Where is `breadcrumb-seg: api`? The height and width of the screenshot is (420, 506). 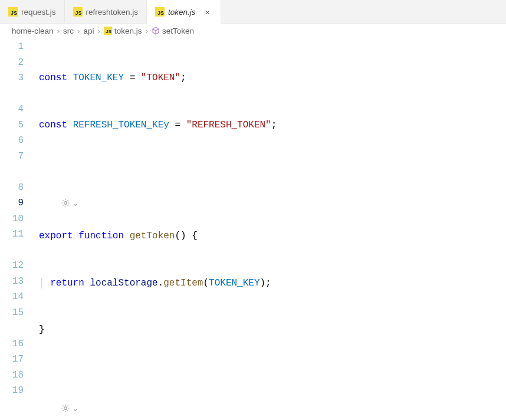 breadcrumb-seg: api is located at coordinates (89, 31).